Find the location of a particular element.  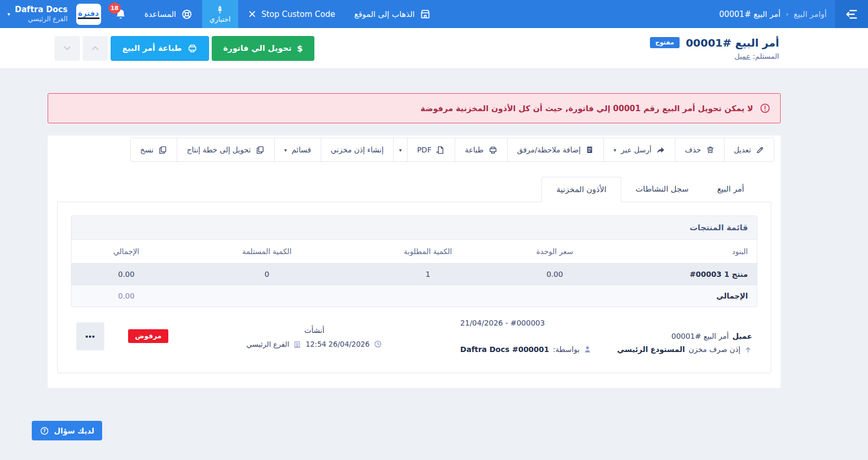

print-button: طباعة is located at coordinates (481, 150).